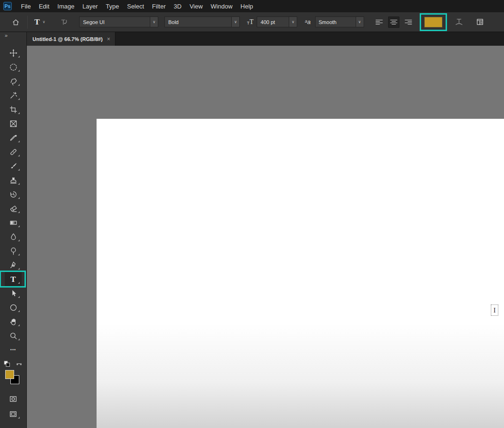 This screenshot has height=428, width=504. What do you see at coordinates (13, 81) in the screenshot?
I see `polygonal-lasso-tool` at bounding box center [13, 81].